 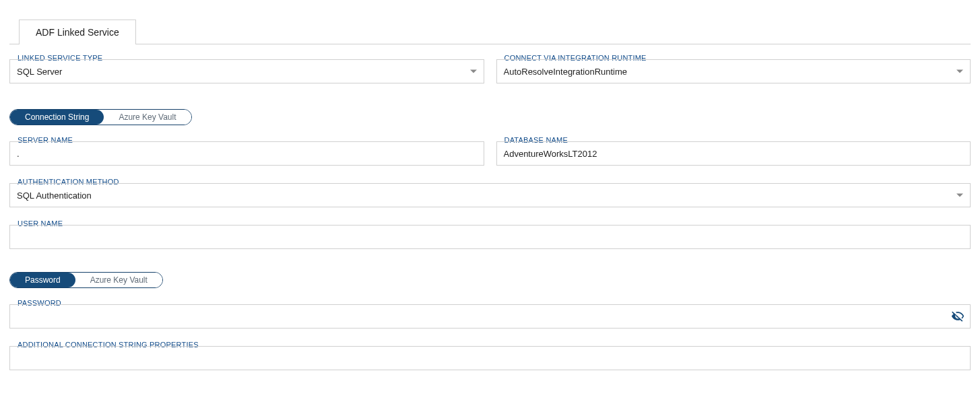 I want to click on tab-bar: ADF Linked Service, so click(x=490, y=32).